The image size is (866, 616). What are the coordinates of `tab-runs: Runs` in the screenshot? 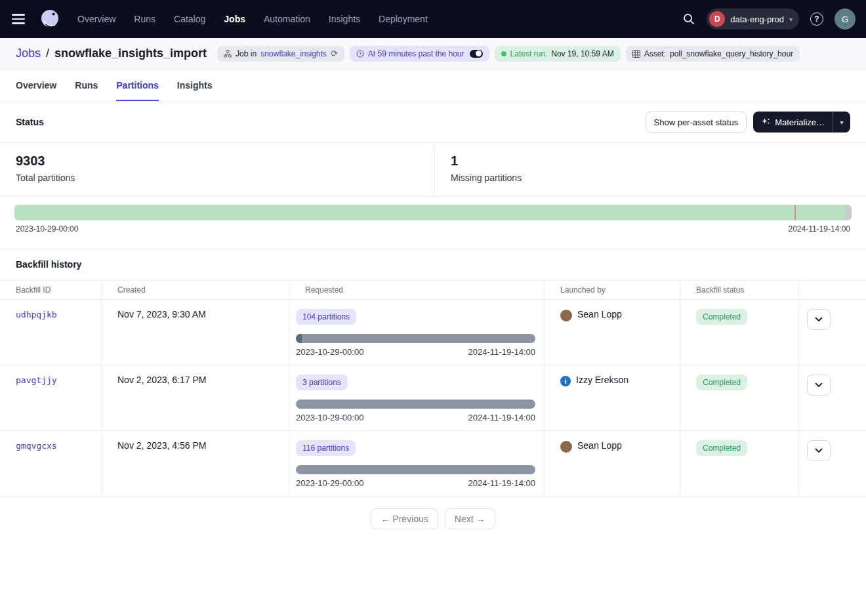 It's located at (87, 85).